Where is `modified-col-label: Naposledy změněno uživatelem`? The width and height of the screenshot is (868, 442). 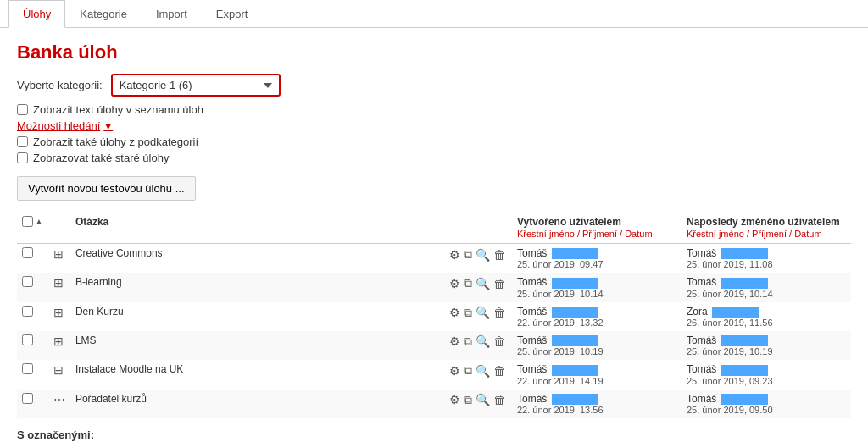 modified-col-label: Naposledy změněno uživatelem is located at coordinates (763, 222).